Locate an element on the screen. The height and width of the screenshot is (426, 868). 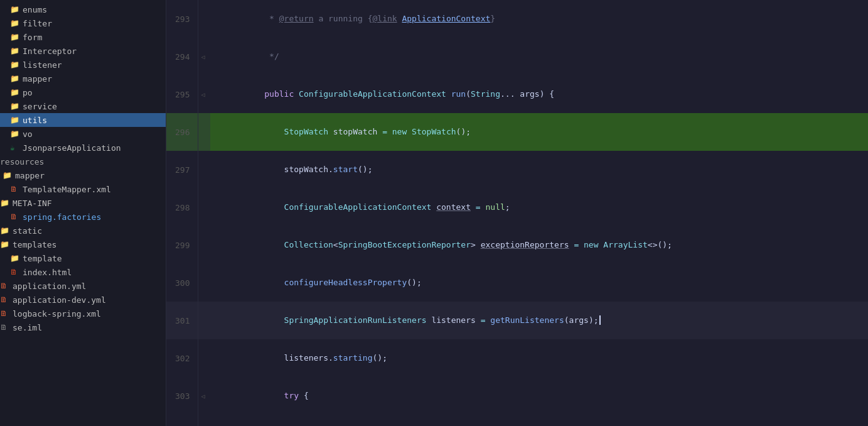
sidebar-item-vo: 📁 vo is located at coordinates (83, 134).